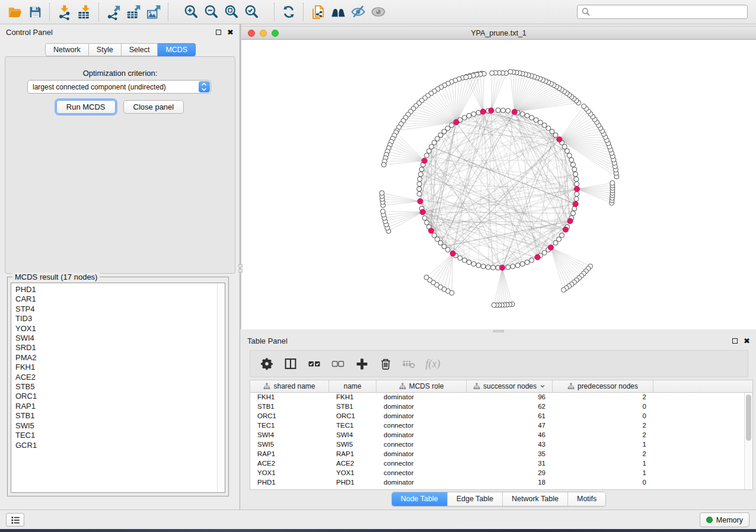 The image size is (756, 532). I want to click on table-settings-gear-icon, so click(267, 364).